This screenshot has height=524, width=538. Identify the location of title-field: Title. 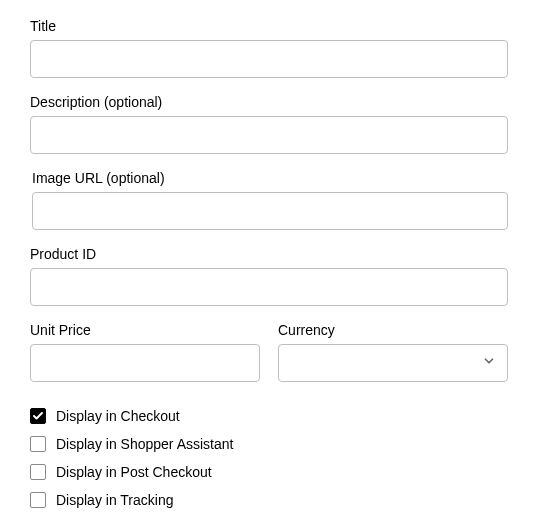
(269, 48).